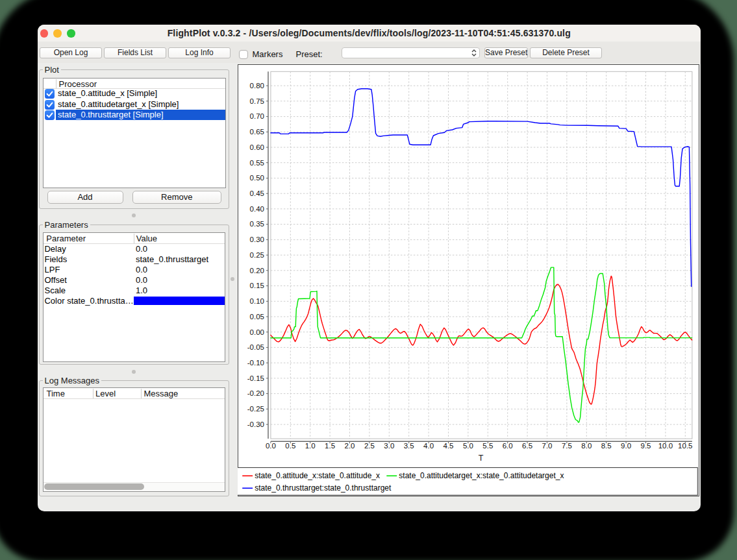 The height and width of the screenshot is (560, 737). Describe the element at coordinates (256, 147) in the screenshot. I see `svg-text: 0.60` at that location.